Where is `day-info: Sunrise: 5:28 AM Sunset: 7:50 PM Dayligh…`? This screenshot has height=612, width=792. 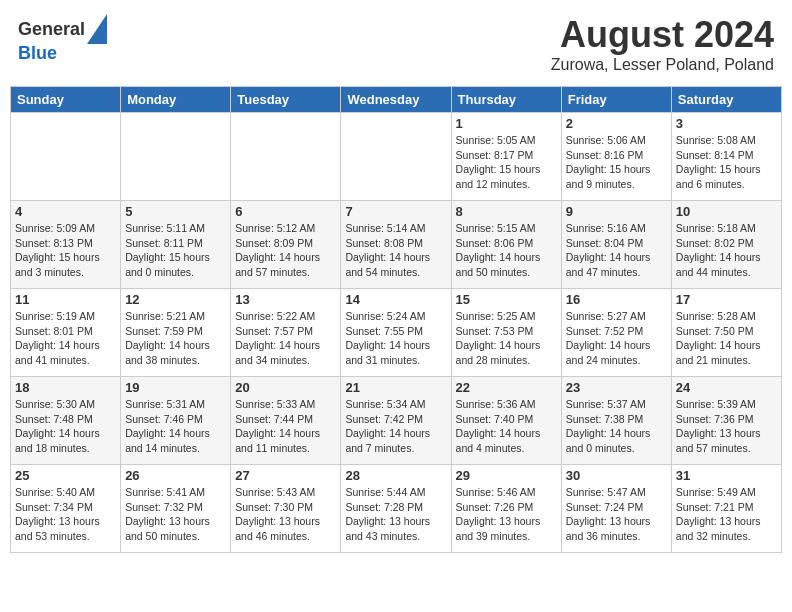 day-info: Sunrise: 5:28 AM Sunset: 7:50 PM Dayligh… is located at coordinates (726, 338).